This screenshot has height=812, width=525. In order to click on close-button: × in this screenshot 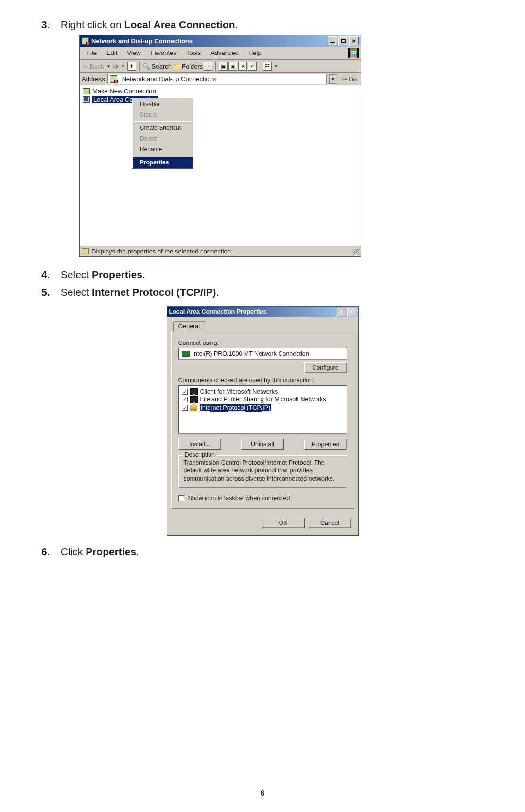, I will do `click(354, 41)`.